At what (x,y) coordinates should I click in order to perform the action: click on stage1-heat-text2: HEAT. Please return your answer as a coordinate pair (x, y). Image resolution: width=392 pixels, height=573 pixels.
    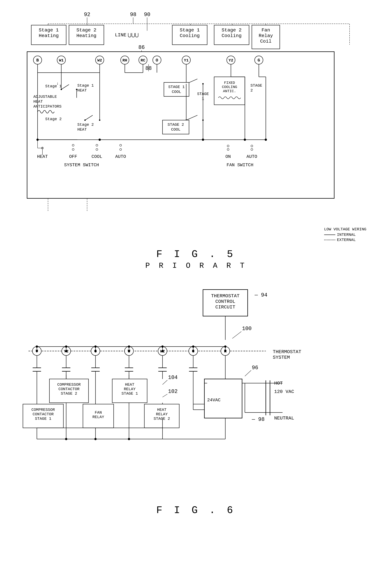
    Looking at the image, I should click on (82, 90).